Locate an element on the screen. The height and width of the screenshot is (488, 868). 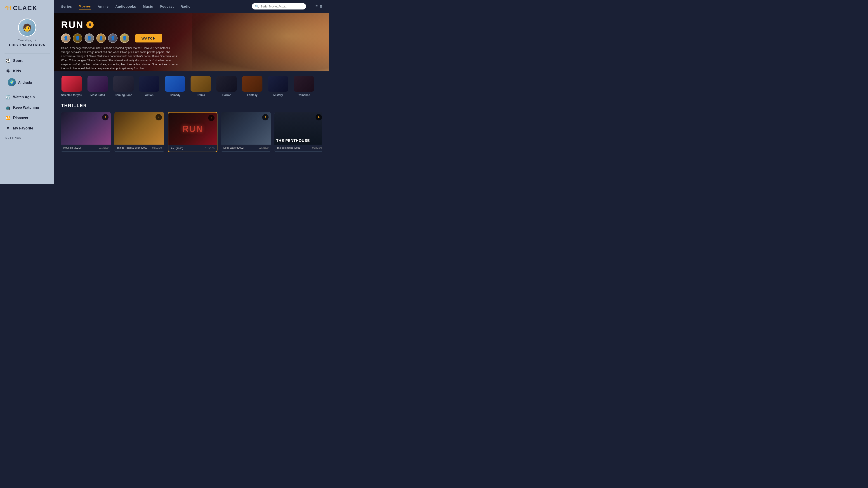
sidebar-item-sport: ⚽ Sport is located at coordinates (27, 61).